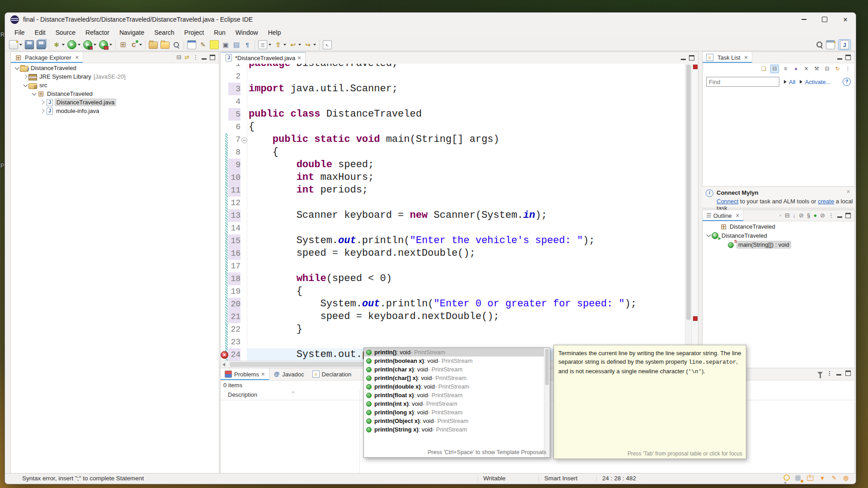 The width and height of the screenshot is (868, 488). What do you see at coordinates (360, 432) in the screenshot?
I see `column-divider` at bounding box center [360, 432].